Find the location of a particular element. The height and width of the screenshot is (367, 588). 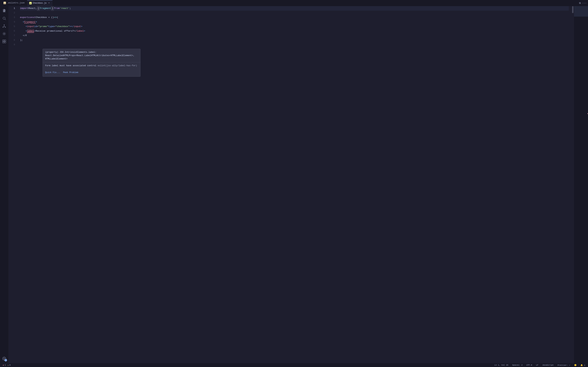

line-number-9: 9 is located at coordinates (13, 45).